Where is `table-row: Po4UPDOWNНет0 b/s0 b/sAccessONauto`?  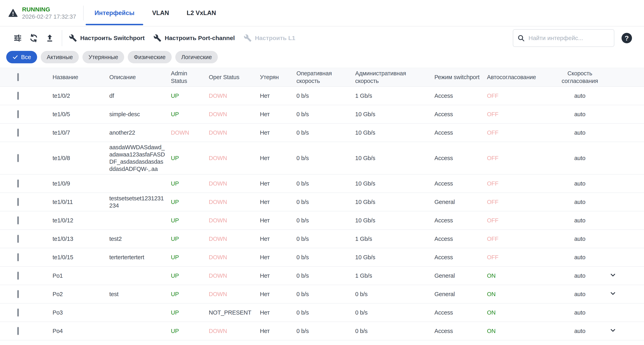
table-row: Po4UPDOWNНет0 b/s0 b/sAccessONauto is located at coordinates (322, 331).